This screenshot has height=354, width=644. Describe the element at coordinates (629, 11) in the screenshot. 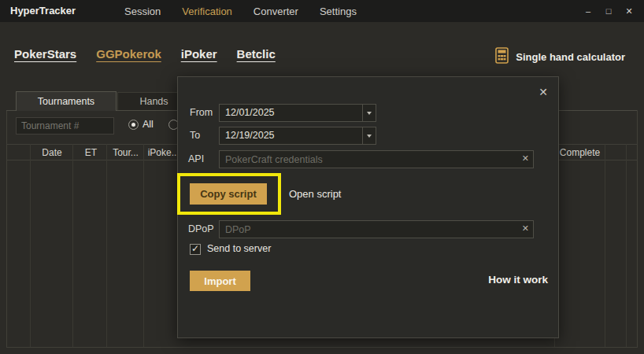

I see `close-icon: ✕` at that location.